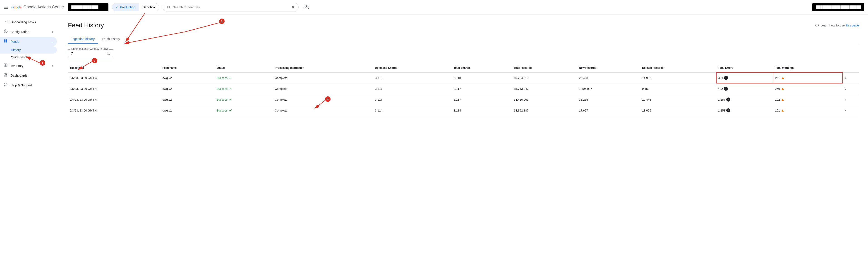 Image resolution: width=868 pixels, height=266 pixels. What do you see at coordinates (231, 7) in the screenshot?
I see `search-input` at bounding box center [231, 7].